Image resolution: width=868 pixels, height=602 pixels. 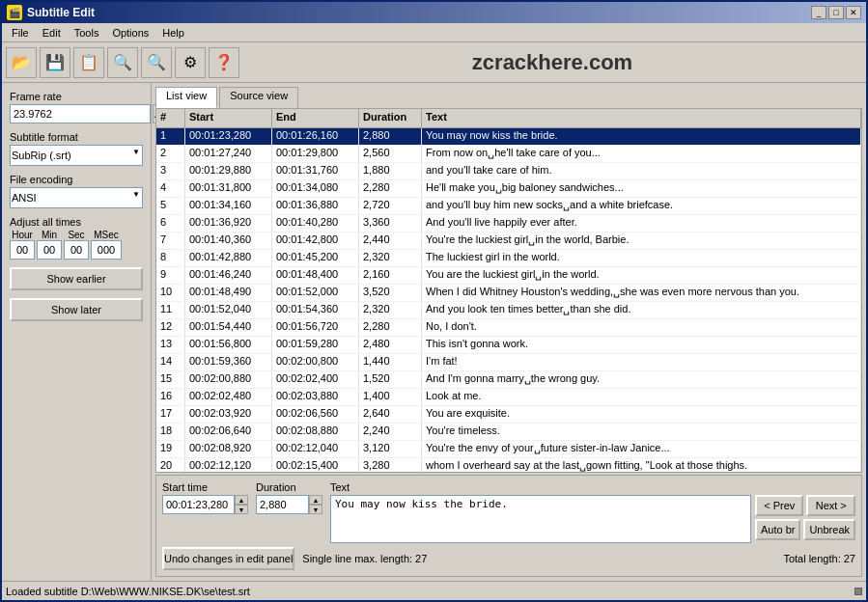 What do you see at coordinates (282, 505) in the screenshot?
I see `duration-input` at bounding box center [282, 505].